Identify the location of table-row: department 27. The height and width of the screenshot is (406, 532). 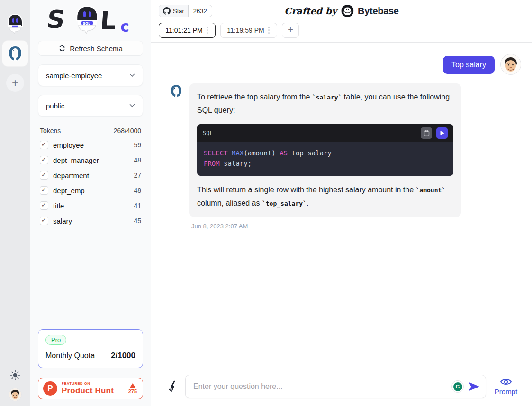
(90, 175).